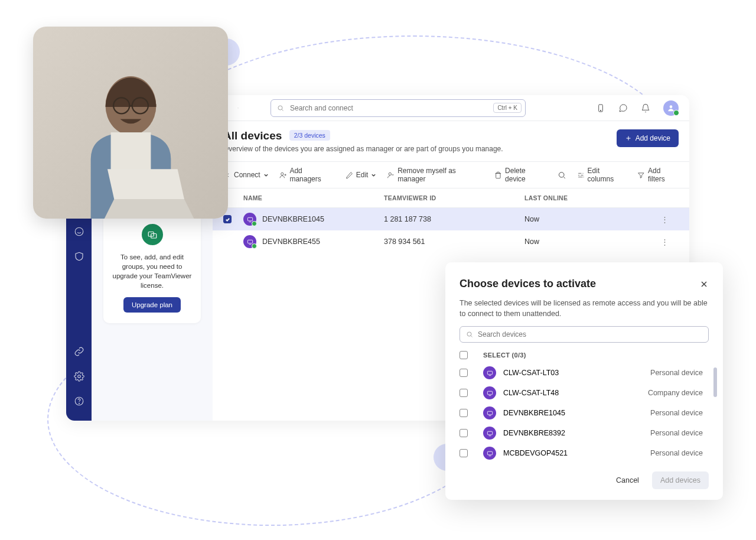 This screenshot has width=756, height=540. What do you see at coordinates (152, 235) in the screenshot?
I see `groups-icon` at bounding box center [152, 235].